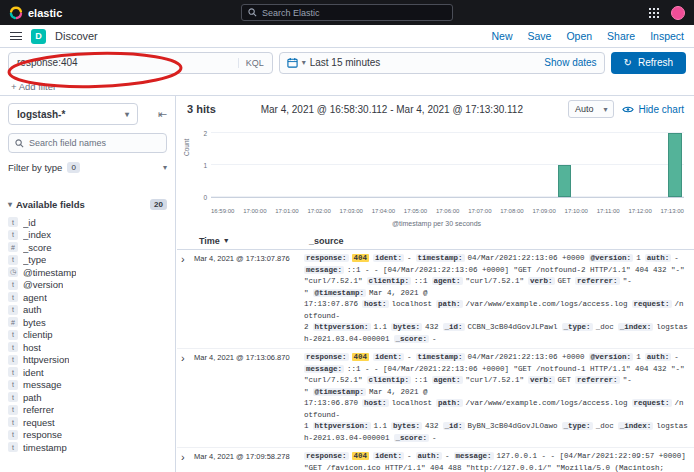  I want to click on interval-select: Auto ▾, so click(592, 109).